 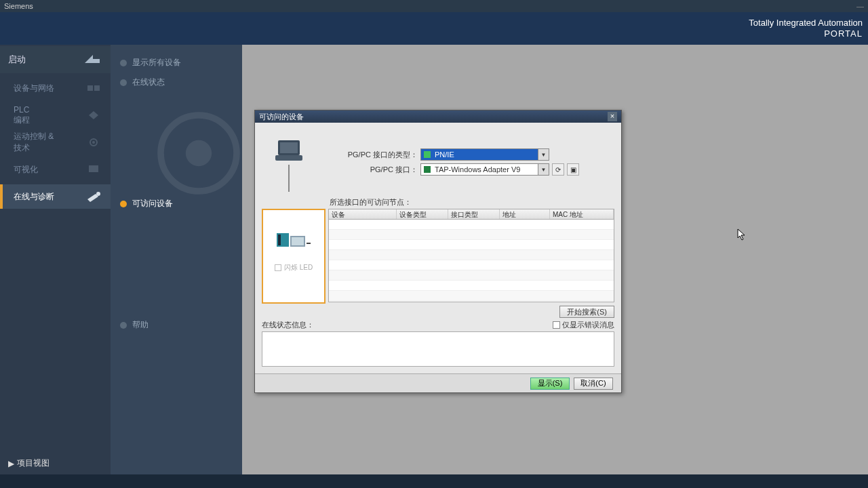 I want to click on triangle-right-icon: ▶, so click(x=11, y=464).